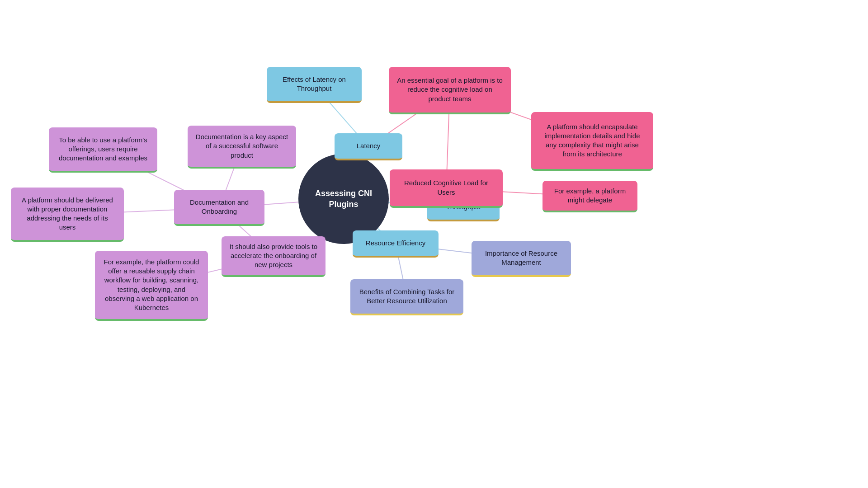  What do you see at coordinates (274, 257) in the screenshot?
I see `node-accelerate-onboarding: It should also provide tools to accelera…` at bounding box center [274, 257].